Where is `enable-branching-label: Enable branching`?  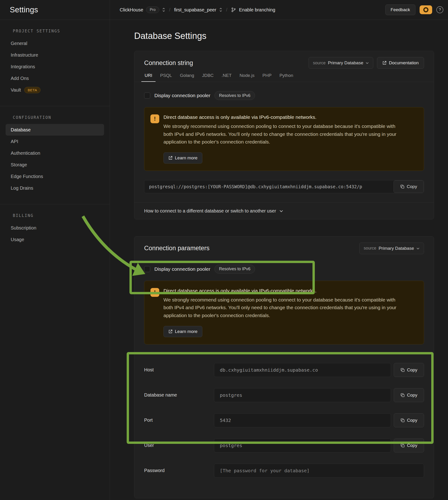 enable-branching-label: Enable branching is located at coordinates (257, 10).